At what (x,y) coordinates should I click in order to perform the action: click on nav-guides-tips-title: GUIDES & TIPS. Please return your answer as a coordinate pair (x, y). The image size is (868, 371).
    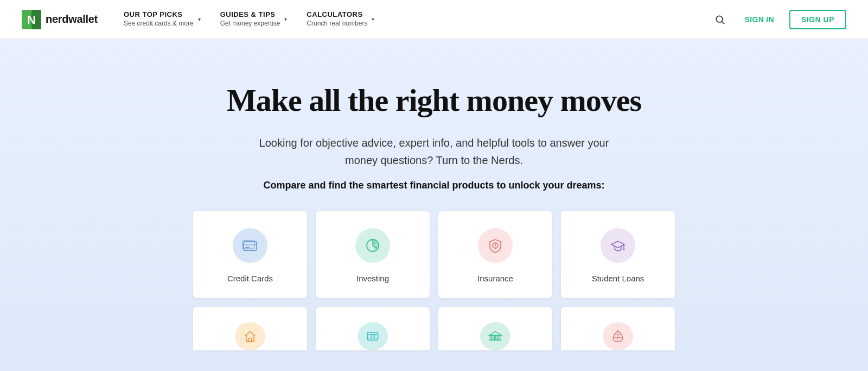
    Looking at the image, I should click on (251, 15).